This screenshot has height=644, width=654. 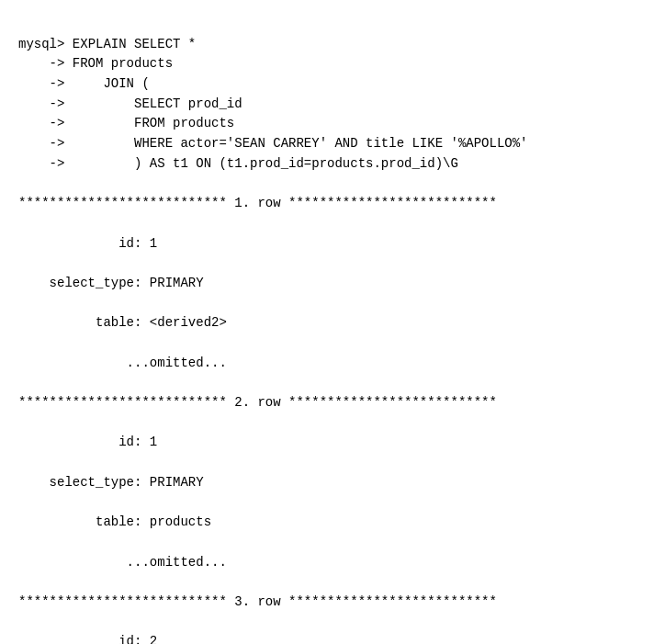 I want to click on row1-omitted: ...omitted..., so click(x=327, y=364).